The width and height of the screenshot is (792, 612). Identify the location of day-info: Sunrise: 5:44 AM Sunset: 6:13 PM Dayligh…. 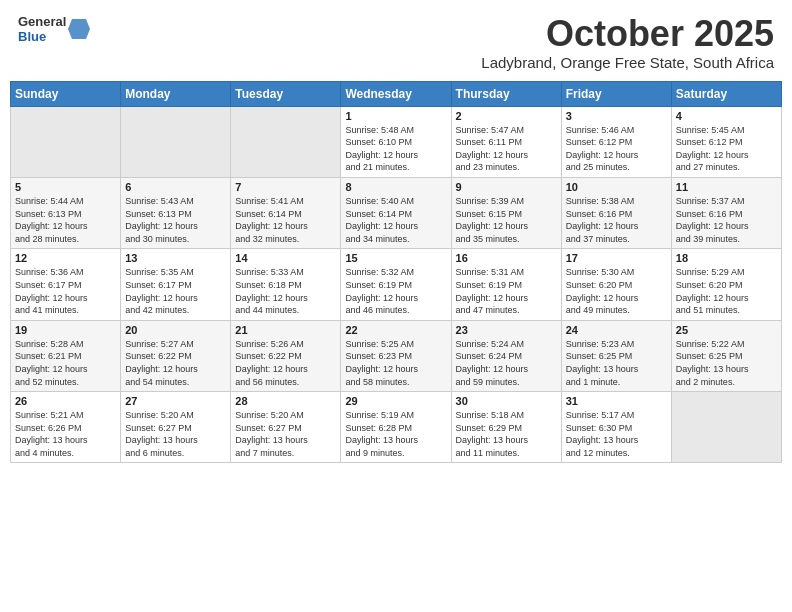
(66, 220).